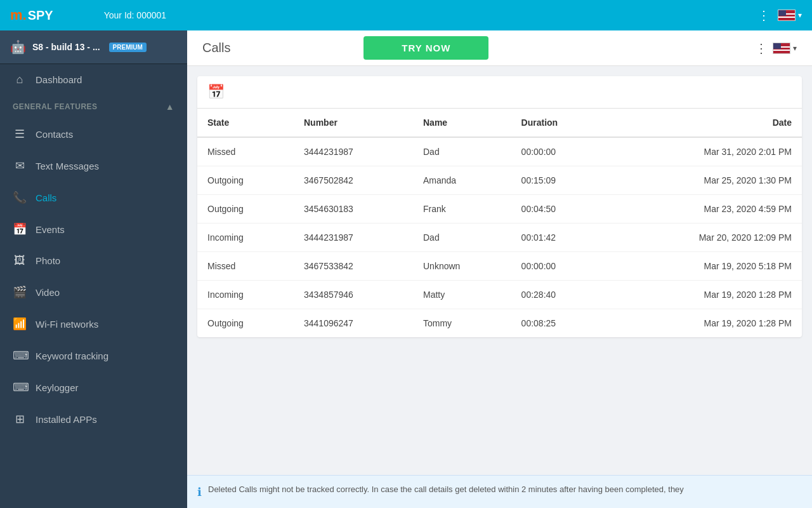 Image resolution: width=812 pixels, height=508 pixels. Describe the element at coordinates (94, 80) in the screenshot. I see `sidebar-item-dashboard: ⌂ Dashboard` at that location.